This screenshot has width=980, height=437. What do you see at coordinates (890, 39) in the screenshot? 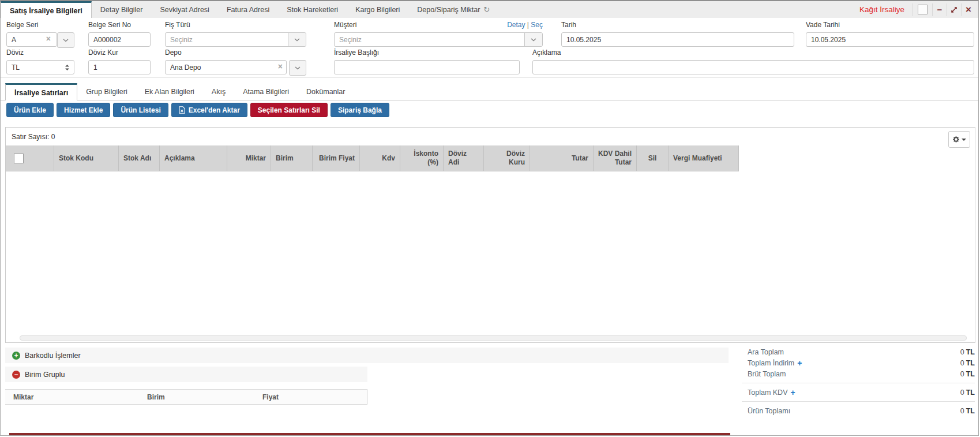
I see `vade-tarihi-input` at bounding box center [890, 39].